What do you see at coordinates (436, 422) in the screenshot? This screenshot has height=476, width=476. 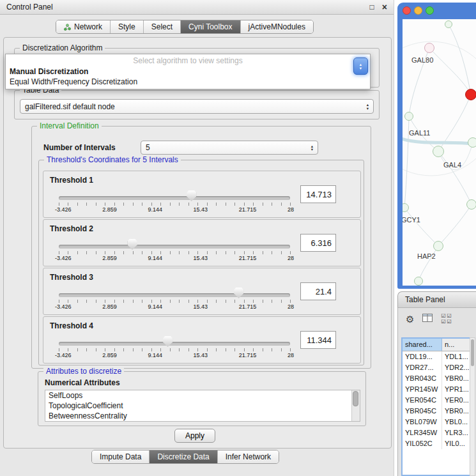 I see `table-row: YBL079WYBL0...` at bounding box center [436, 422].